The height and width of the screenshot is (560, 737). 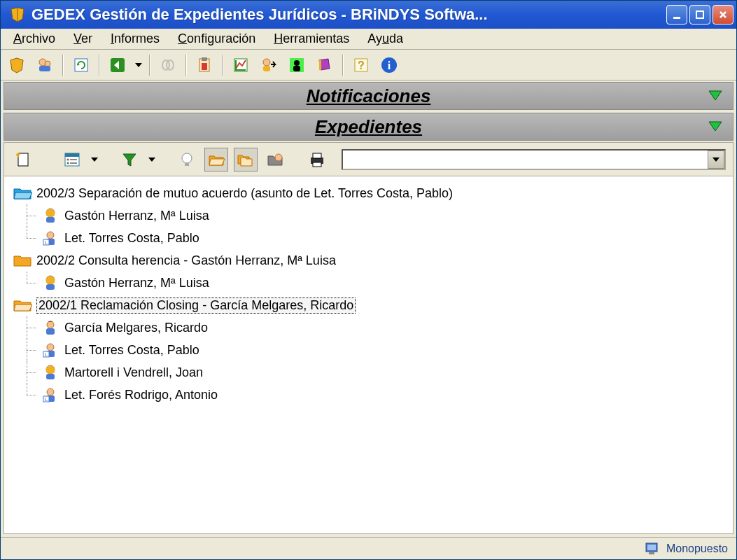 What do you see at coordinates (297, 65) in the screenshot?
I see `tb-person-green-icon` at bounding box center [297, 65].